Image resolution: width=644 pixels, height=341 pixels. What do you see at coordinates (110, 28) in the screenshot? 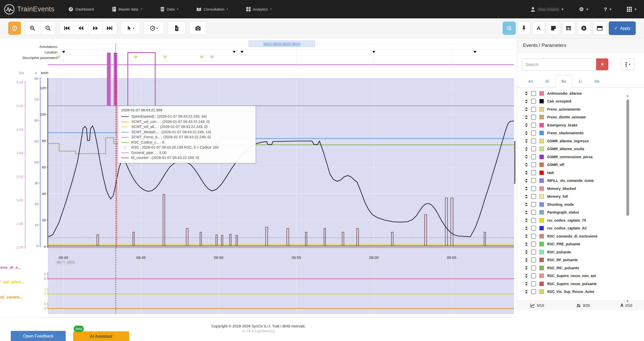
I see `skip-end-button` at bounding box center [110, 28].